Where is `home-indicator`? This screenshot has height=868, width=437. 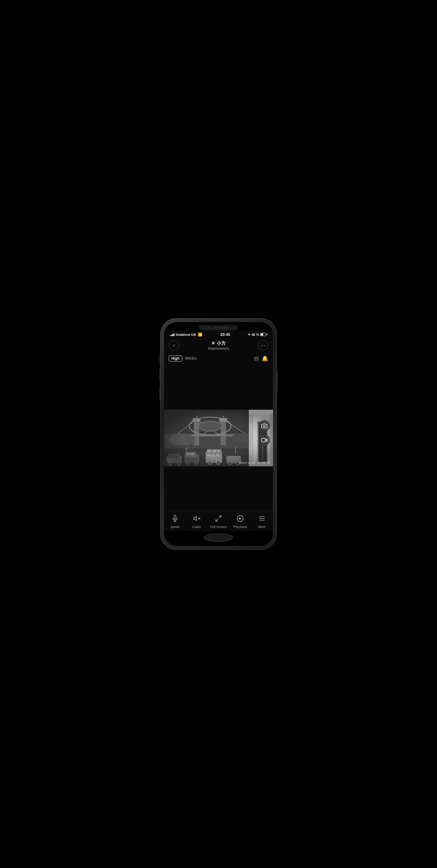
home-indicator is located at coordinates (218, 538).